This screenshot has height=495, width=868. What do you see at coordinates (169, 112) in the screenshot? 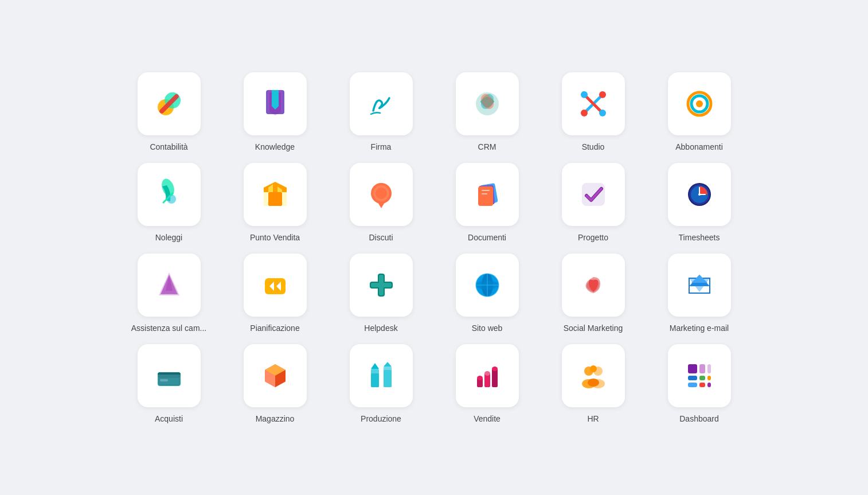
I see `app-contabilita: Contabilità` at bounding box center [169, 112].